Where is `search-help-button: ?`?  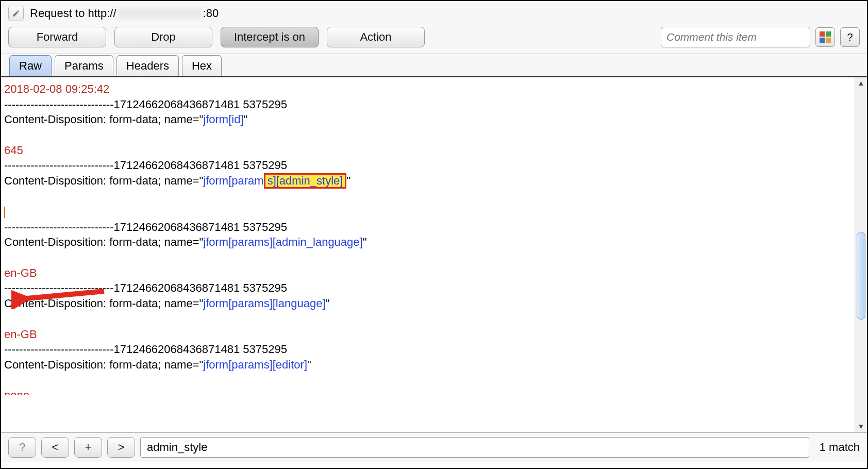
search-help-button: ? is located at coordinates (22, 447).